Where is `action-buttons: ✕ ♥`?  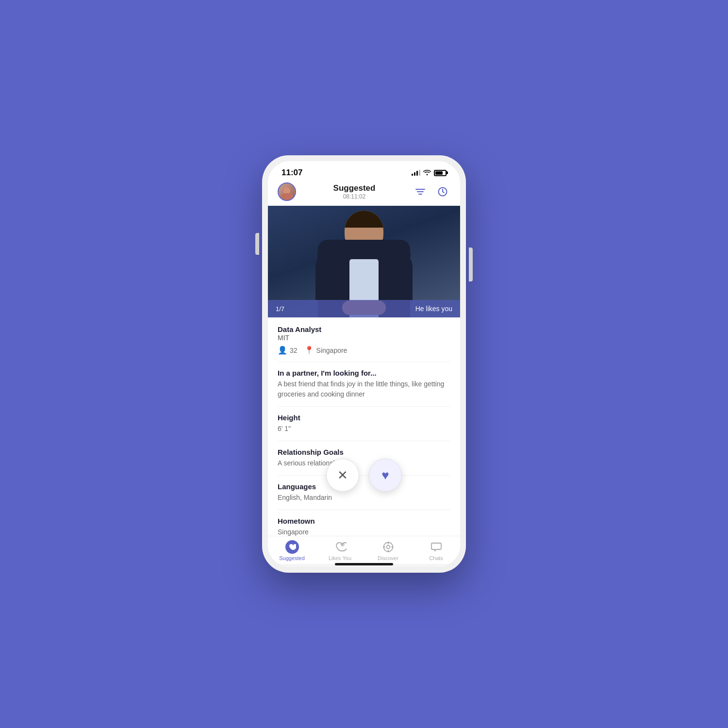
action-buttons: ✕ ♥ is located at coordinates (364, 475).